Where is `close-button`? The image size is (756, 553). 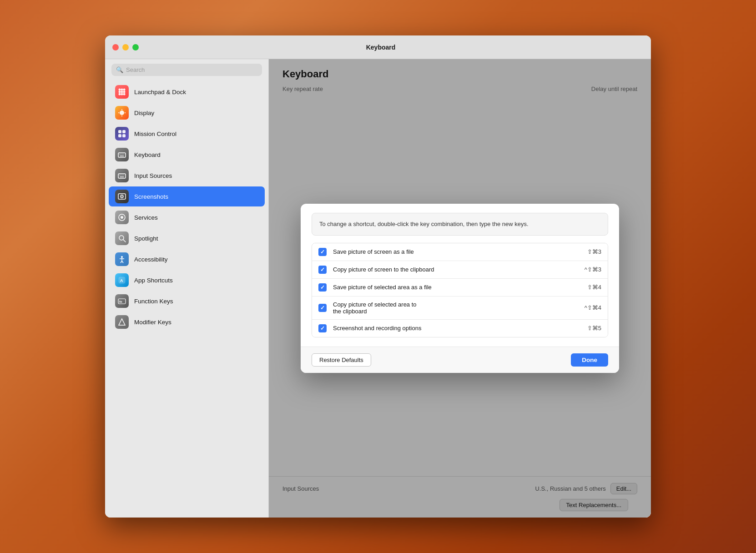 close-button is located at coordinates (116, 47).